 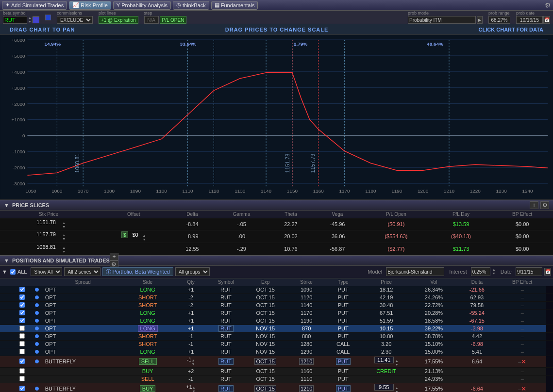 What do you see at coordinates (529, 272) in the screenshot?
I see `date-pos-input` at bounding box center [529, 272].